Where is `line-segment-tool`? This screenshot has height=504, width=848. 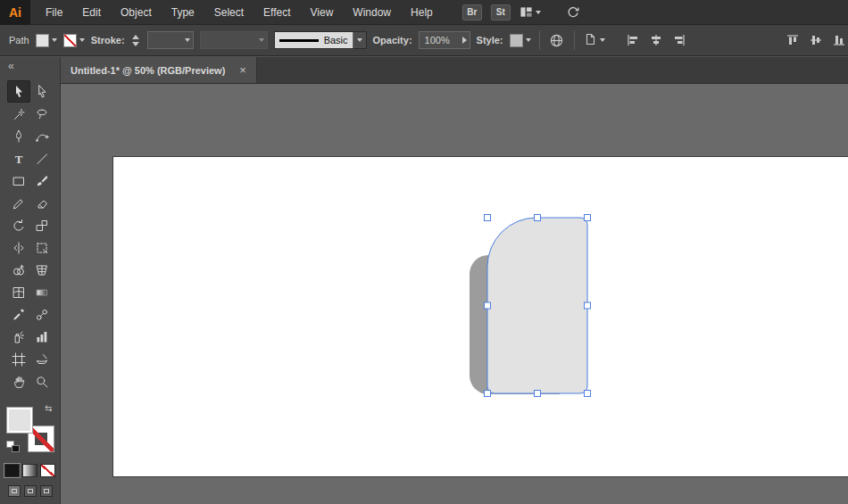
line-segment-tool is located at coordinates (42, 159).